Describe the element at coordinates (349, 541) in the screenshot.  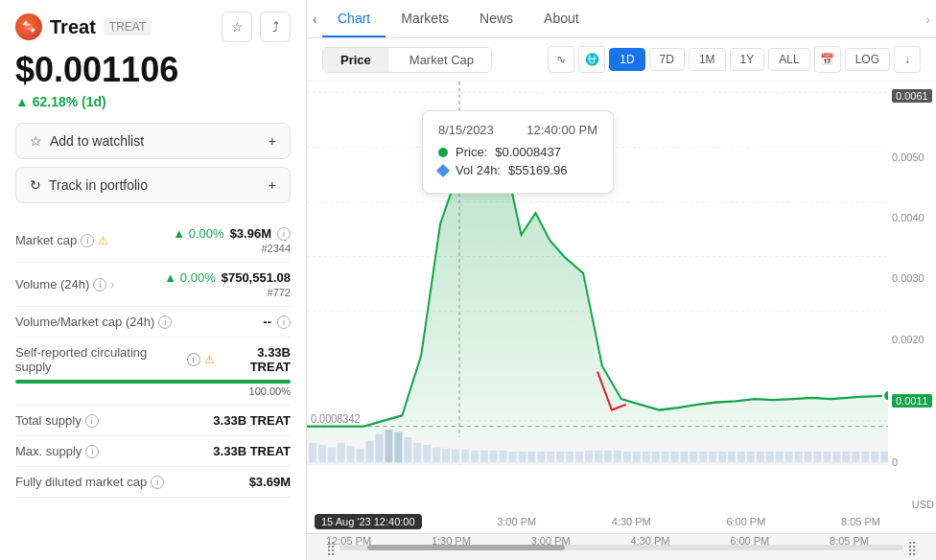
I see `x-bottom-1205: 12:05 PM` at that location.